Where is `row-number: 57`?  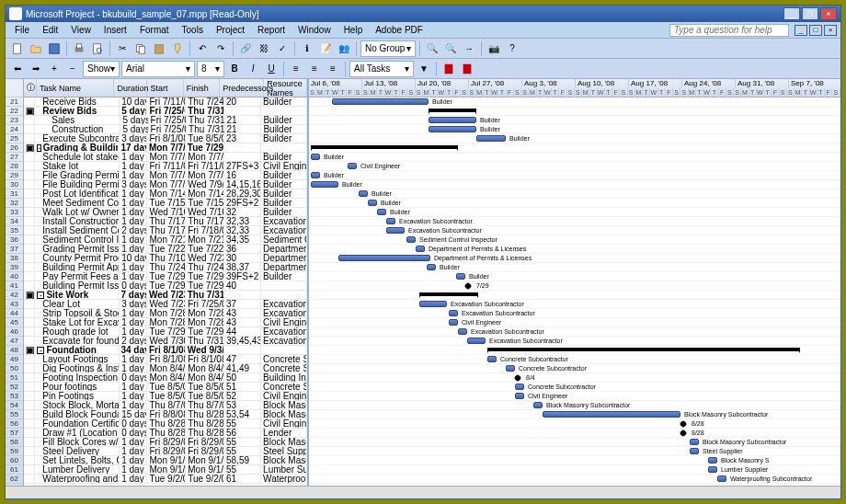
row-number: 57 is located at coordinates (15, 433).